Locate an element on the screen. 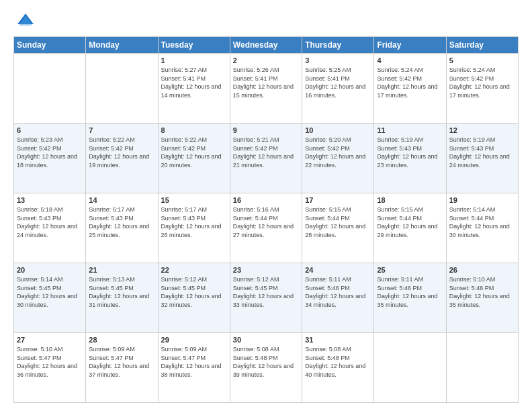  day-number: 8 is located at coordinates (194, 130).